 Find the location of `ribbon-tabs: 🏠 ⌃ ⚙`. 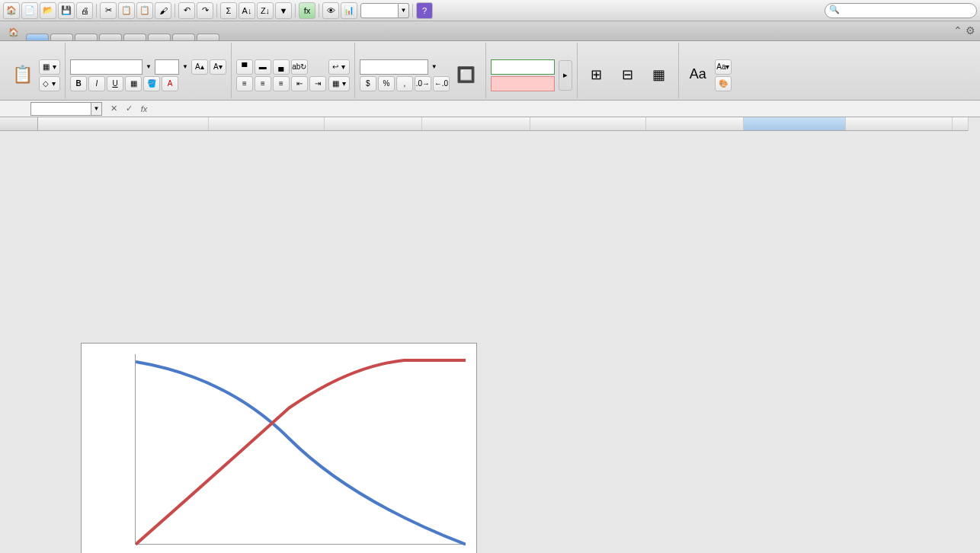

ribbon-tabs: 🏠 ⌃ ⚙ is located at coordinates (490, 31).